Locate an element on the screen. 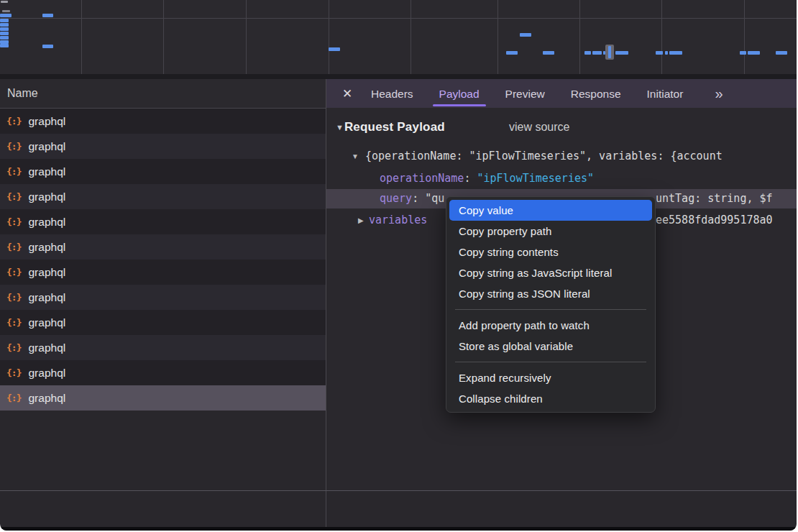  property-value-tail: ee5588fdad995178a0 is located at coordinates (715, 220).